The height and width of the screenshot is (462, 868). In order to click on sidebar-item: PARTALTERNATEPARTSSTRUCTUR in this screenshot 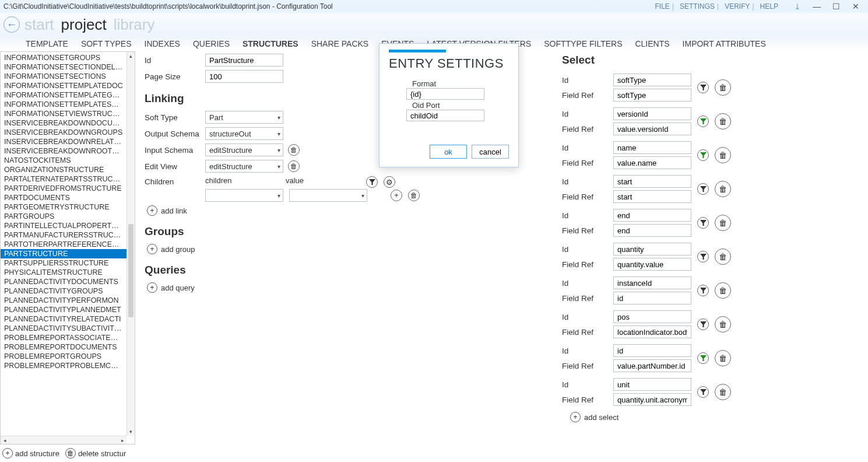, I will do `click(64, 179)`.